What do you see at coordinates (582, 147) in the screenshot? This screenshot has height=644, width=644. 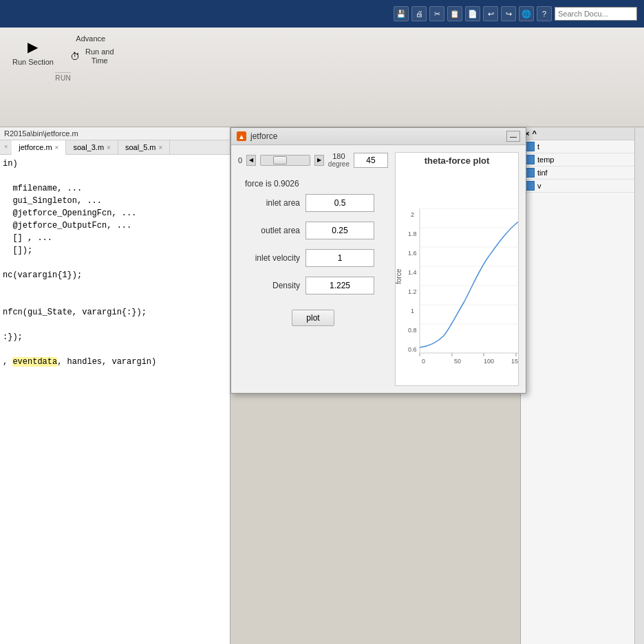 I see `workspace-row-t: t` at bounding box center [582, 147].